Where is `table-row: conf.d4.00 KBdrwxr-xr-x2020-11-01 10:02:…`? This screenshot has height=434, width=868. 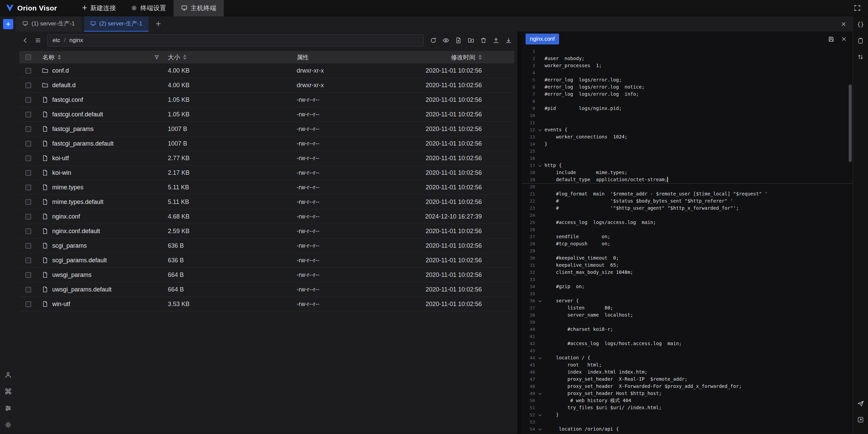 table-row: conf.d4.00 KBdrwxr-xr-x2020-11-01 10:02:… is located at coordinates (267, 71).